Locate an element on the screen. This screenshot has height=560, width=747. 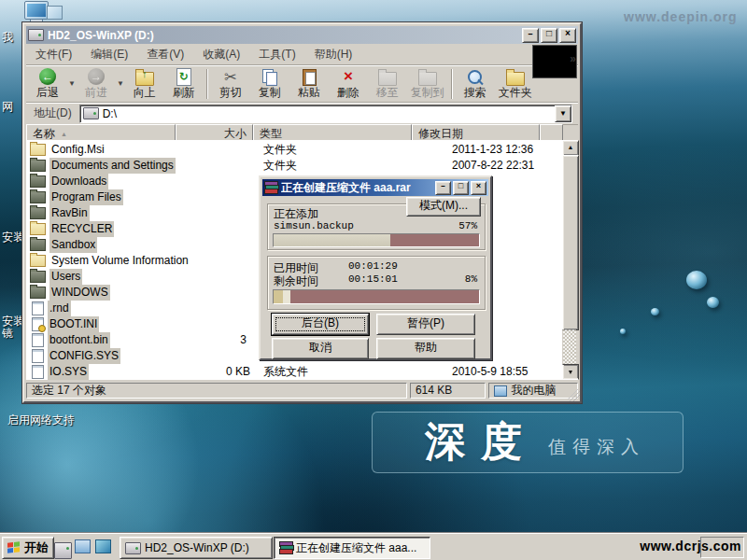
copy-button: 复制 is located at coordinates (270, 84).